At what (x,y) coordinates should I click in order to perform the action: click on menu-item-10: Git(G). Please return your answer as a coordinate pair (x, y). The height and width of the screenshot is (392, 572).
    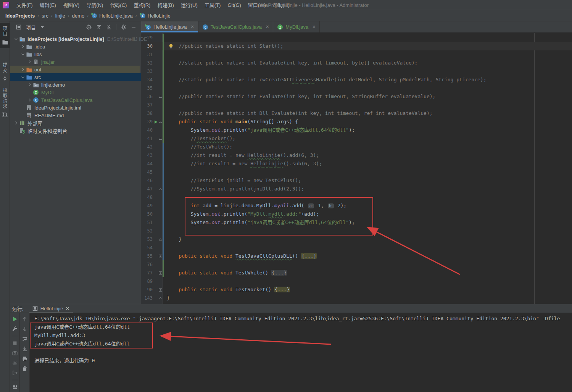
    Looking at the image, I should click on (234, 5).